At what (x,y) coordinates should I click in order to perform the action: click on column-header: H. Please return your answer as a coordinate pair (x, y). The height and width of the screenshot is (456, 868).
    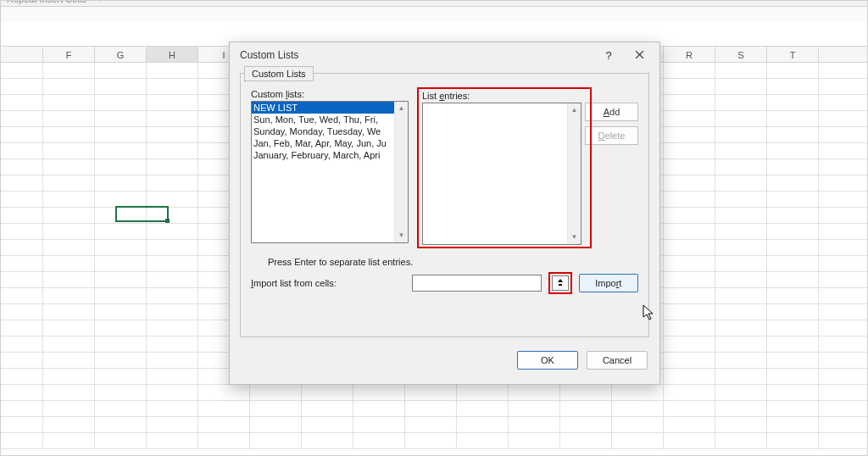
    Looking at the image, I should click on (173, 54).